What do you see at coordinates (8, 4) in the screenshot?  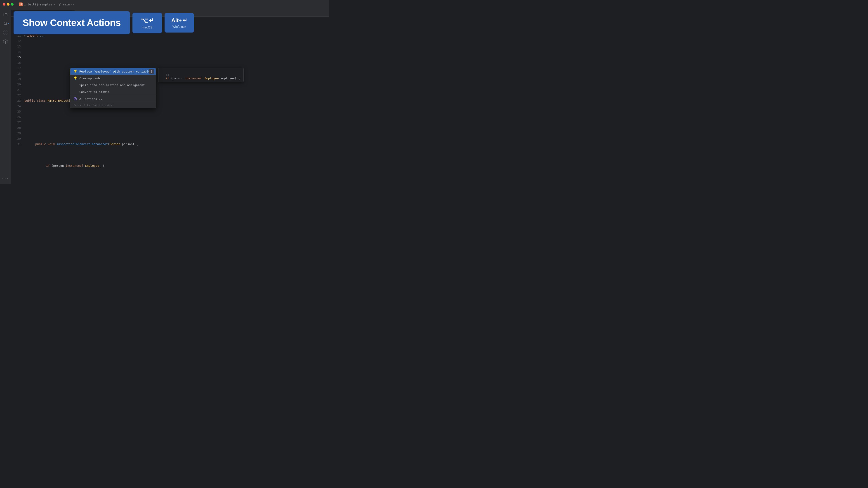 I see `minimize-button` at bounding box center [8, 4].